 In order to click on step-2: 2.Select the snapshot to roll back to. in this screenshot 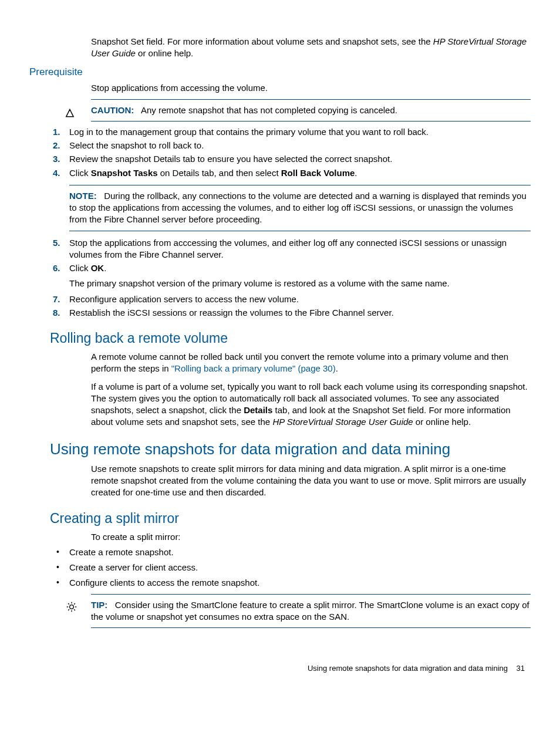, I will do `click(292, 146)`.